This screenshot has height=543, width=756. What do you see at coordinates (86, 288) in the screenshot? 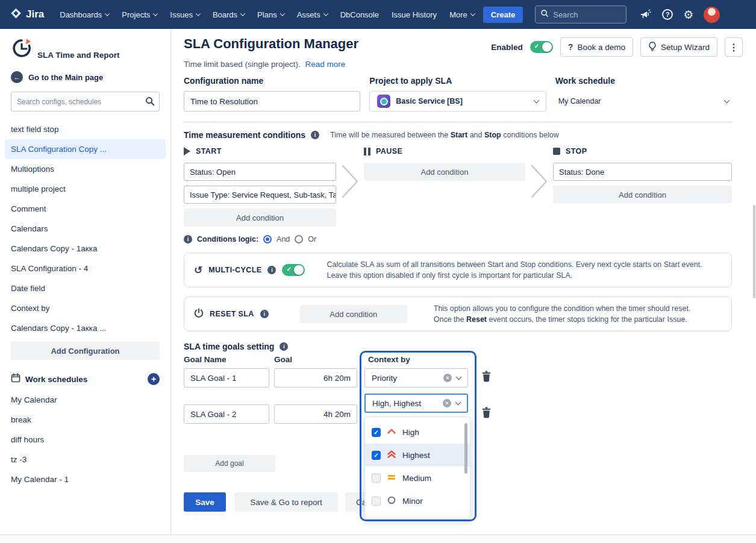
I see `config-item: Date field` at bounding box center [86, 288].